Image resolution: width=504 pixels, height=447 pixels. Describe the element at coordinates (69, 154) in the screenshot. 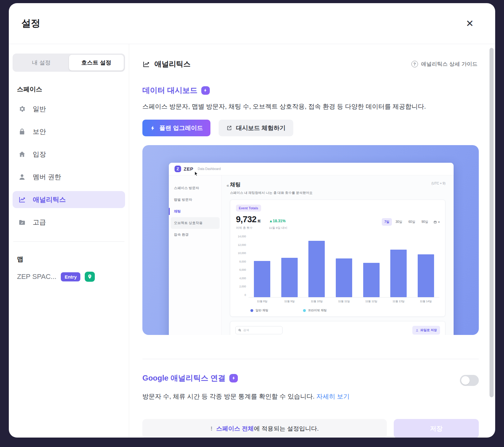

I see `sidebar-item-home: 입장` at that location.